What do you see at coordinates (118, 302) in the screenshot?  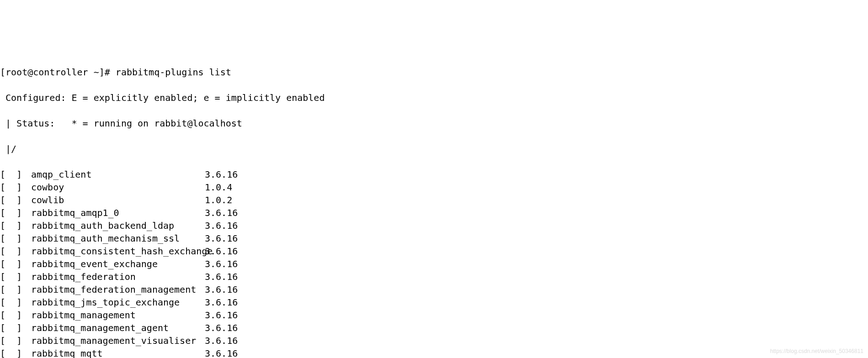 I see `plugin-name: rabbitmq_jms_topic_exchange` at bounding box center [118, 302].